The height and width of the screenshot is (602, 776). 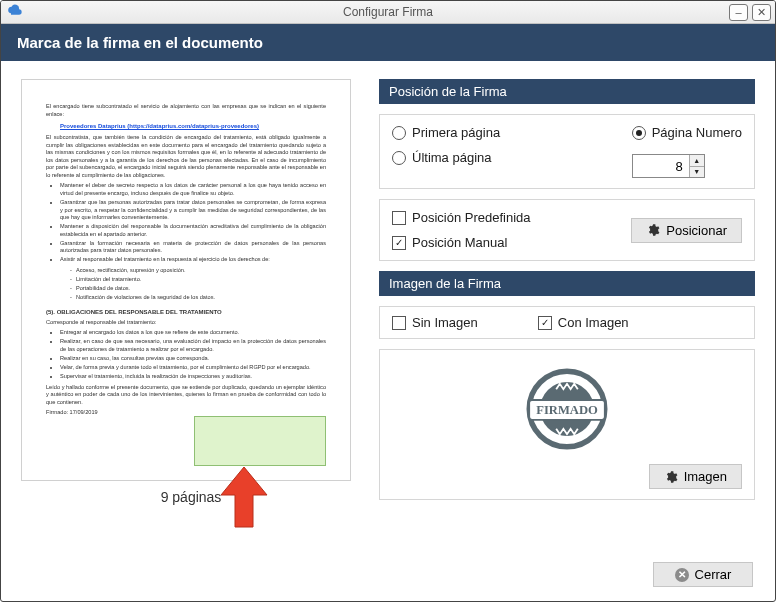 What do you see at coordinates (193, 377) in the screenshot?
I see `preview-bullet: Supervisar el tratamiento, incluida la r…` at bounding box center [193, 377].